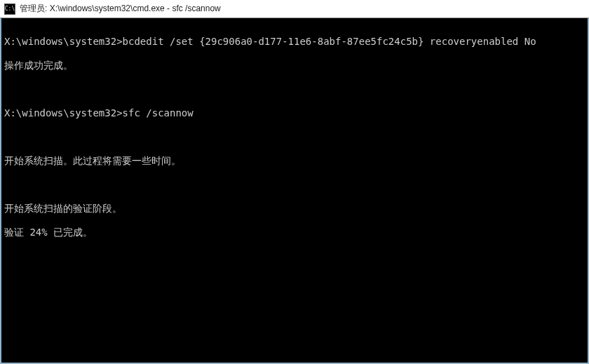 The height and width of the screenshot is (364, 589). Describe the element at coordinates (294, 66) in the screenshot. I see `console-line: 操作成功完成。` at that location.